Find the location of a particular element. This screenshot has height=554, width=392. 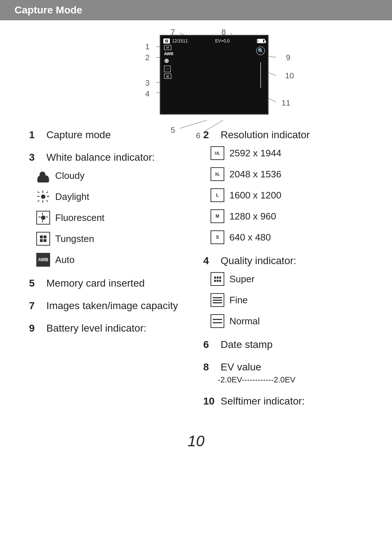

quality-fine: Fine is located at coordinates (287, 300).